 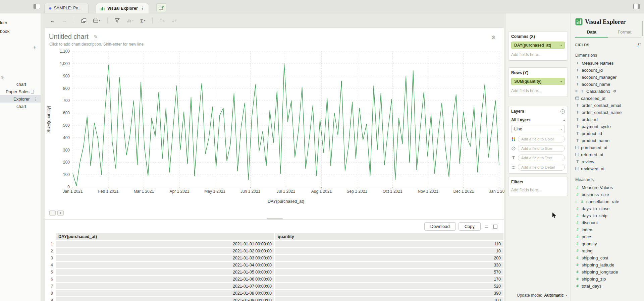 What do you see at coordinates (389, 293) in the screenshot?
I see `cell-quantity: 390` at bounding box center [389, 293].